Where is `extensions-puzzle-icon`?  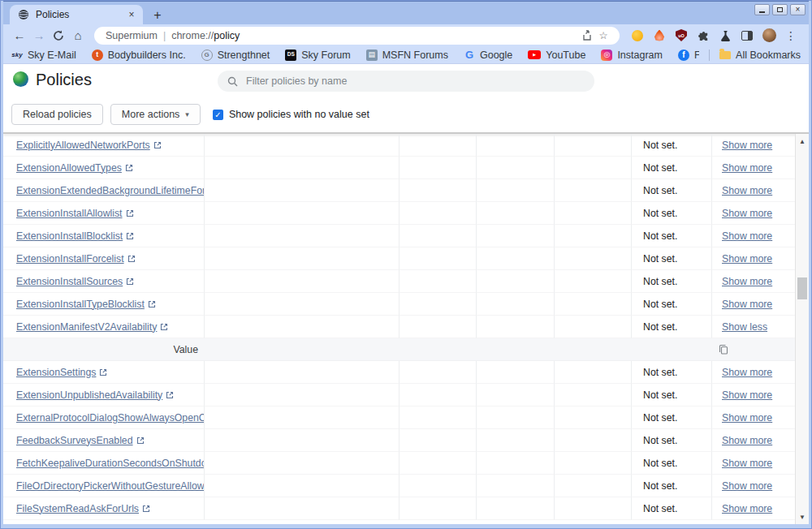
extensions-puzzle-icon is located at coordinates (703, 36).